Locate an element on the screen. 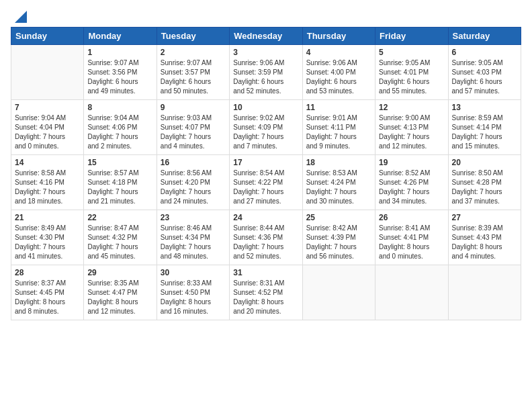  day-info: Sunrise: 8:59 AM Sunset: 4:14 PM Dayligh… is located at coordinates (485, 132).